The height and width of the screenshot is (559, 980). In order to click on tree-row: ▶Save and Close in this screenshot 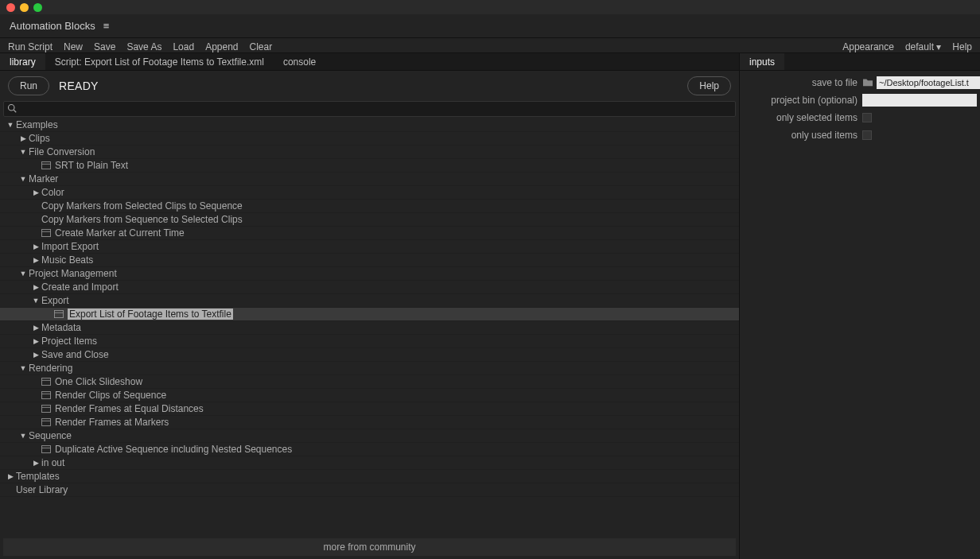, I will do `click(369, 355)`.